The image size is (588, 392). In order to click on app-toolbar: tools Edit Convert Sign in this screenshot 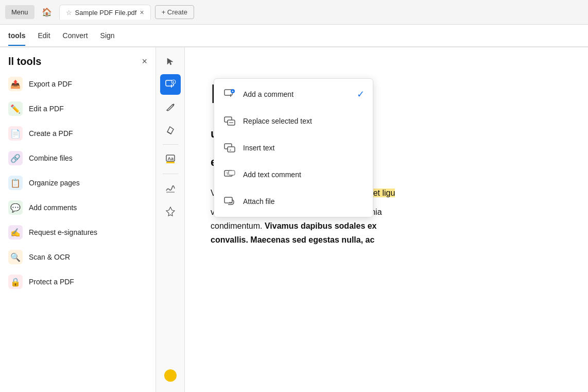, I will do `click(294, 36)`.